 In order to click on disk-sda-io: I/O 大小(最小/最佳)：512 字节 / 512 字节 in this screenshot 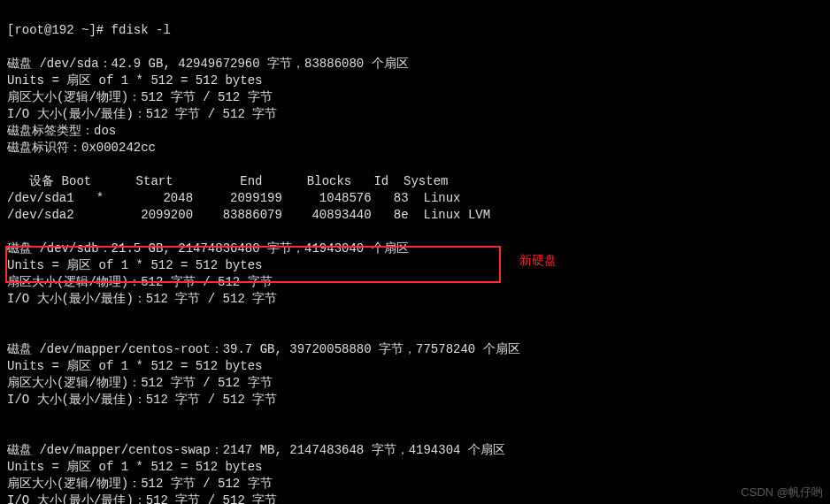, I will do `click(142, 114)`.